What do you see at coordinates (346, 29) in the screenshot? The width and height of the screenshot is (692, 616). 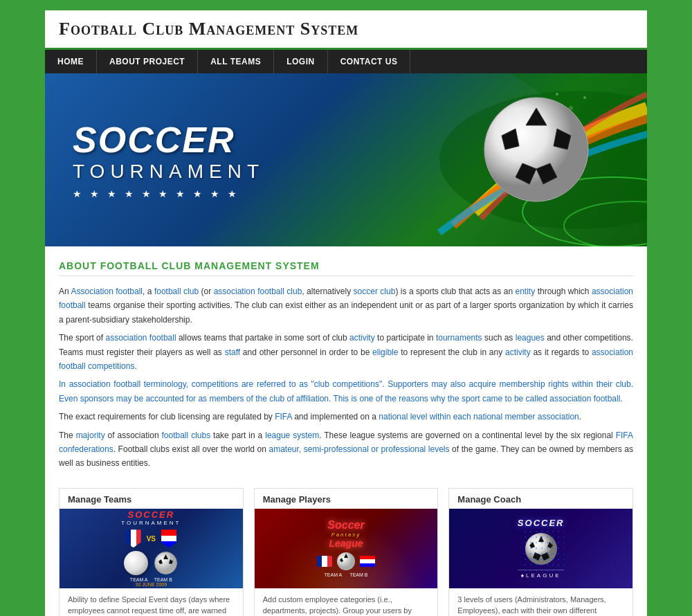 I see `site-title: Football Club Management System` at bounding box center [346, 29].